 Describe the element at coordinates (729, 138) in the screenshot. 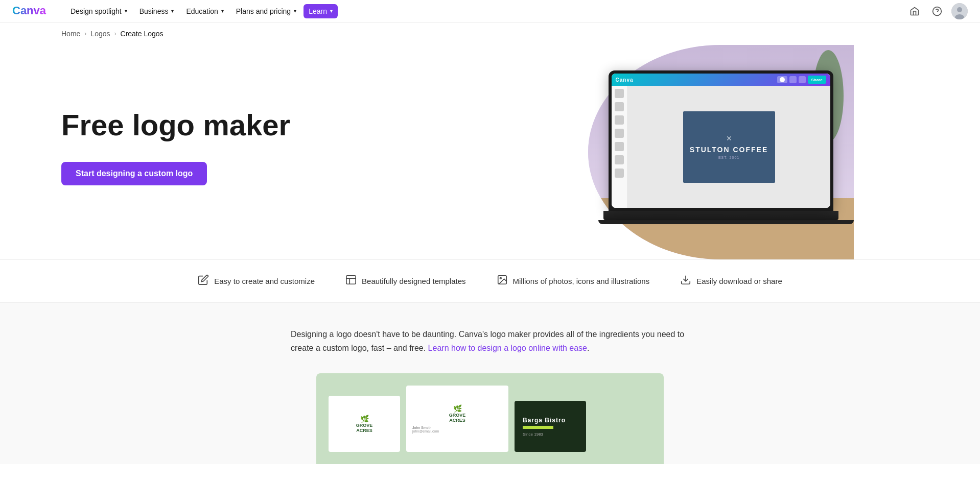

I see `logo-cross-icon: ✕` at that location.